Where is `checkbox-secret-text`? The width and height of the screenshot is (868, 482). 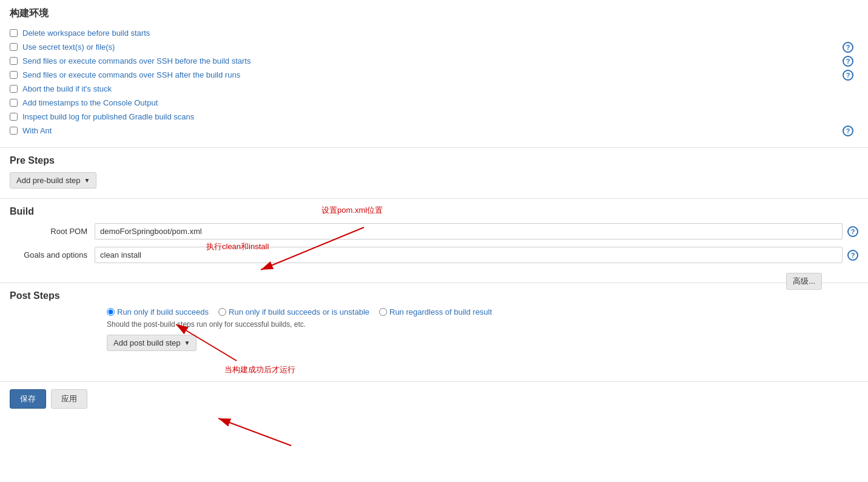 checkbox-secret-text is located at coordinates (13, 47).